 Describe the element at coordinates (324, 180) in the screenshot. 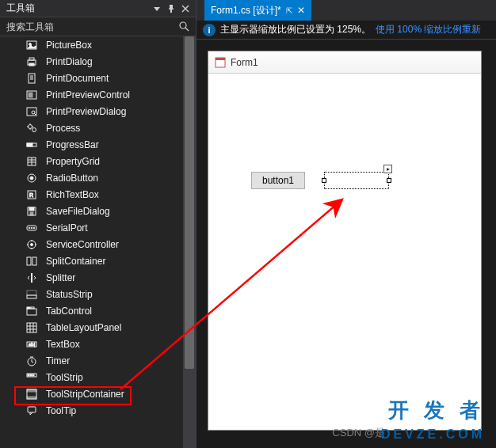

I see `resize-handle-left` at that location.